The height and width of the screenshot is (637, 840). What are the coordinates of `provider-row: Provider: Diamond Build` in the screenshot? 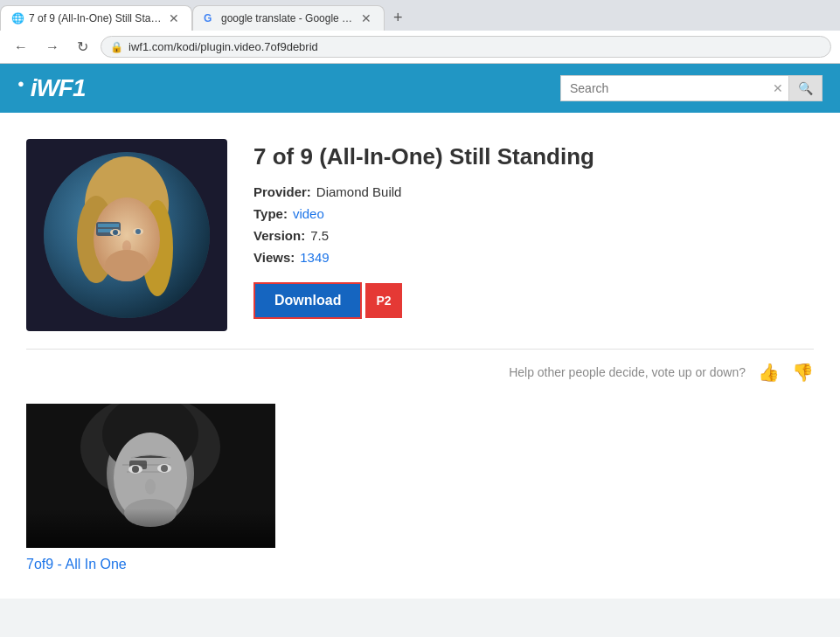 It's located at (533, 192).